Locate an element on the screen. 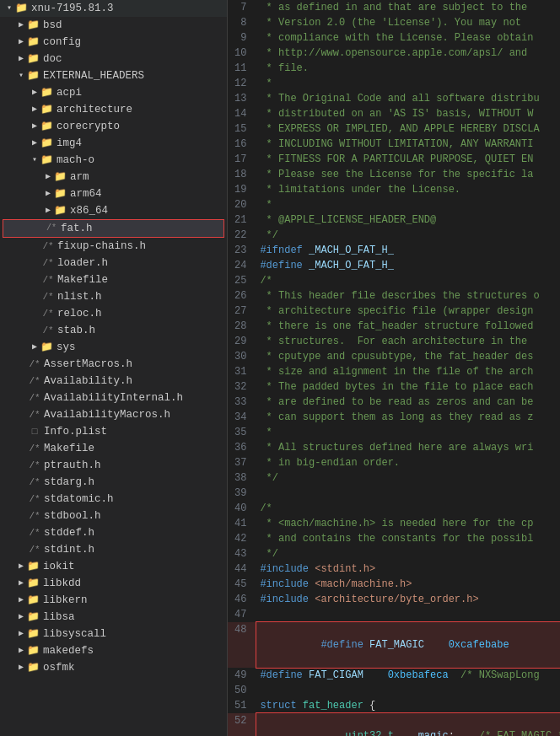 Image resolution: width=560 pixels, height=736 pixels. sidebar-item-makefile-2: /* Makefile is located at coordinates (113, 449).